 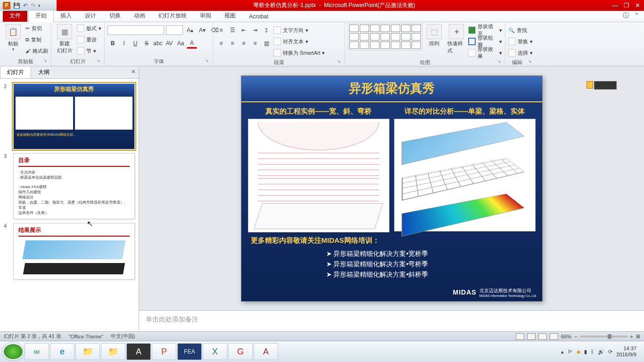 What do you see at coordinates (17, 6) in the screenshot?
I see `save-icon: 💾` at bounding box center [17, 6].